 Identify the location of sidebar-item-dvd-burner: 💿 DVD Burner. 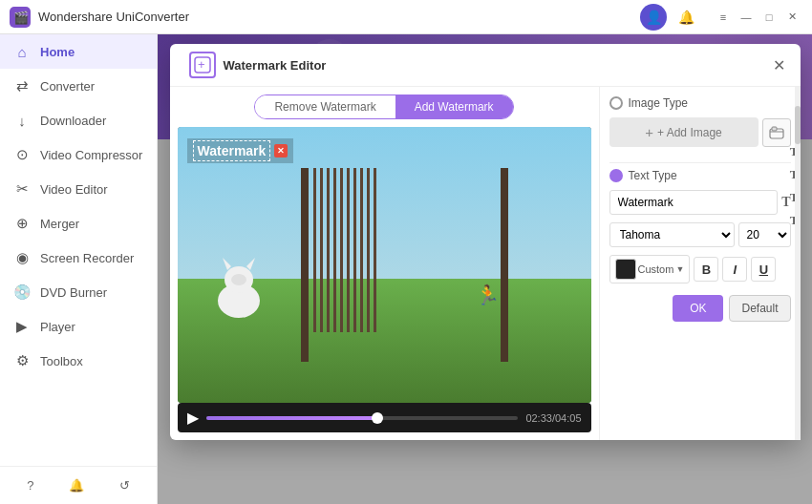
(78, 292).